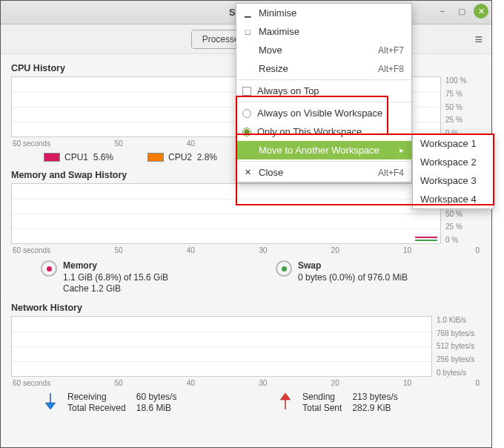 This screenshot has width=504, height=448. Describe the element at coordinates (459, 372) in the screenshot. I see `y-label: 0 bytes/s` at that location.